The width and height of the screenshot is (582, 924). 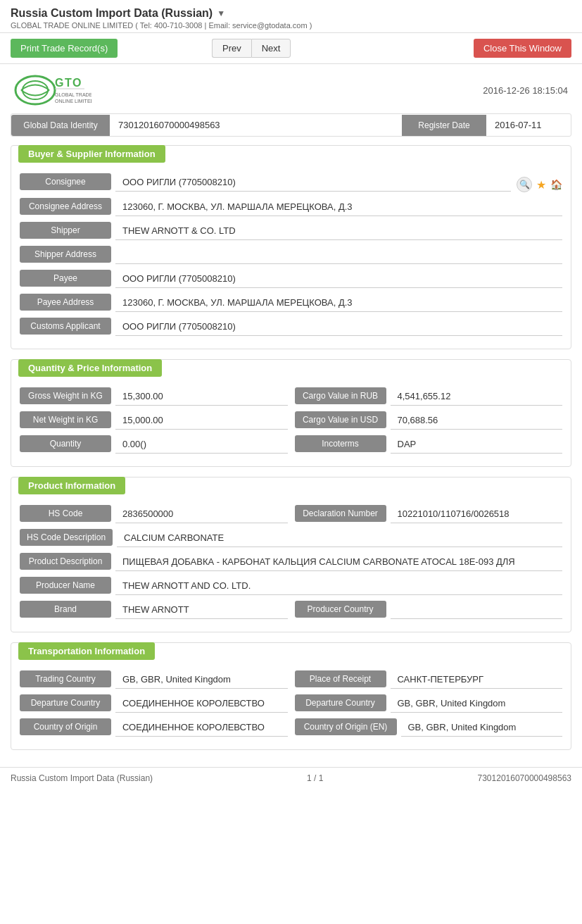 I want to click on search-icon: 🔍, so click(x=524, y=185).